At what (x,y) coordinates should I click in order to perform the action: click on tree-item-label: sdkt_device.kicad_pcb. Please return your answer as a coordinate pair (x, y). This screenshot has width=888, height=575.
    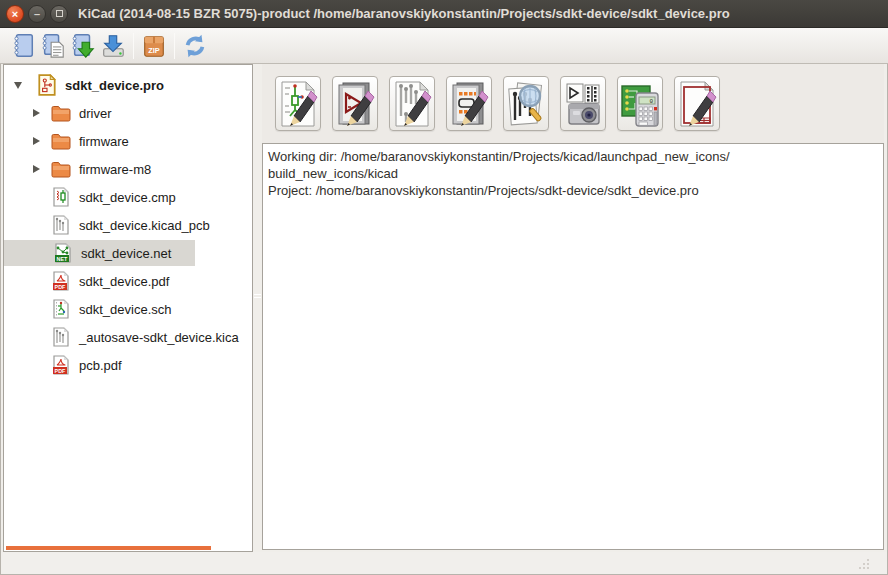
    Looking at the image, I should click on (144, 226).